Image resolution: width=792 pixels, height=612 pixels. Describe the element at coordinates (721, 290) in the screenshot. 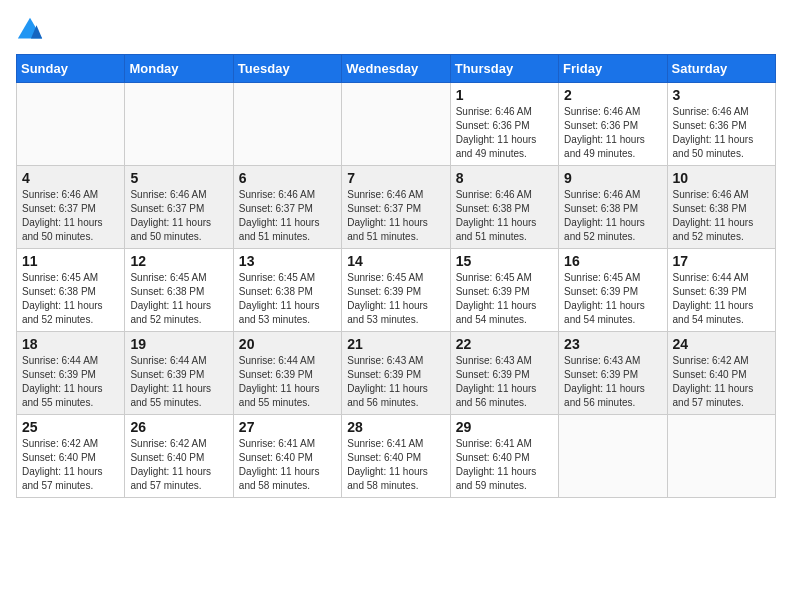

I see `calendar-cell: 17Sunrise: 6:44 AM Sunset: 6:39 PM Dayli…` at that location.